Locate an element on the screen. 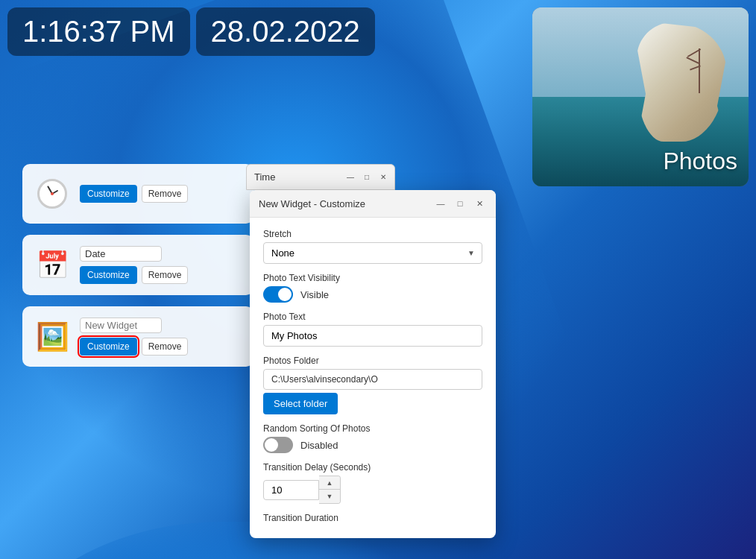 This screenshot has height=559, width=756. random-sorting-disabled-label: Disabled is located at coordinates (319, 446).